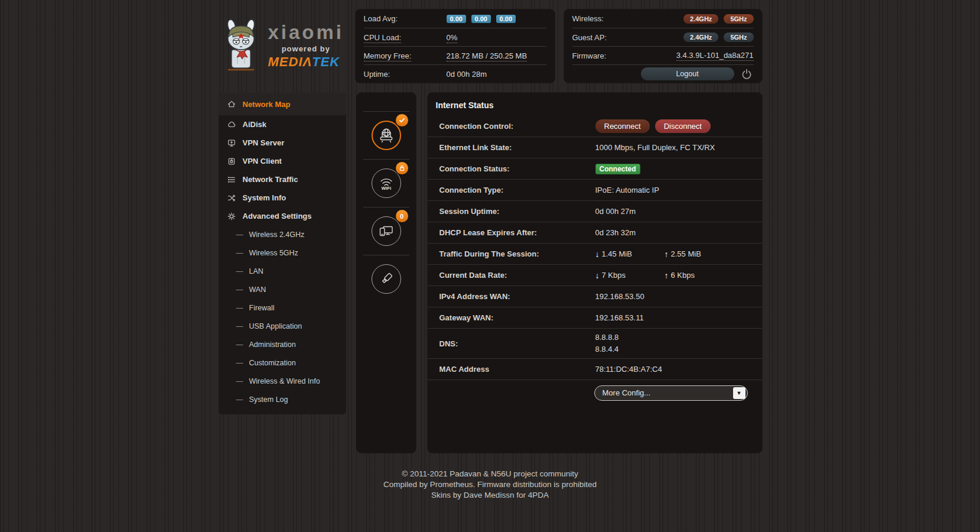  Describe the element at coordinates (598, 254) in the screenshot. I see `download-arrow-icon: ↓` at that location.